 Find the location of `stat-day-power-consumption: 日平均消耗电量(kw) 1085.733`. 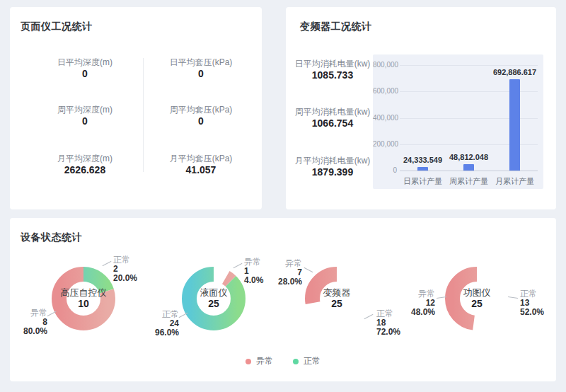

stat-day-power-consumption: 日平均消耗电量(kw) 1085.733 is located at coordinates (333, 69).